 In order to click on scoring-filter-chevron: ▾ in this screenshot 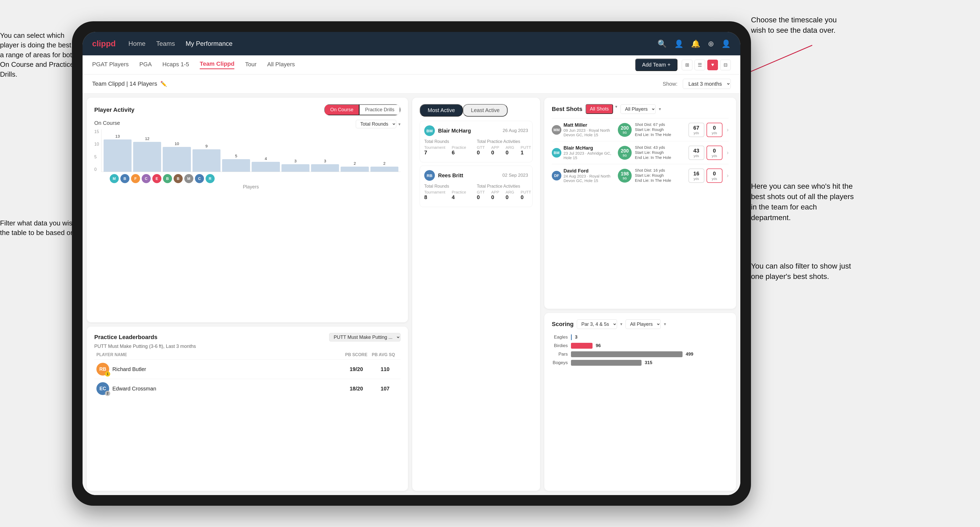, I will do `click(621, 324)`.